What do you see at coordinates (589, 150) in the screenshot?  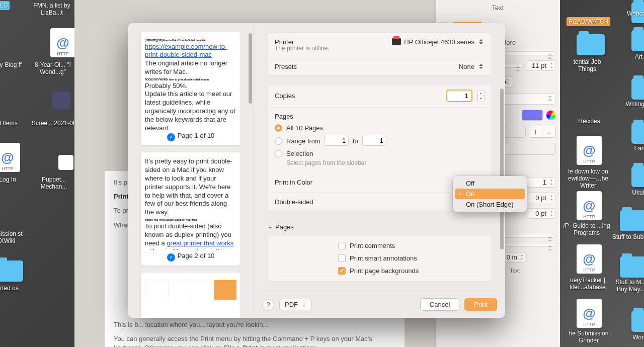 I see `webloc-downlow: HTTP` at bounding box center [589, 150].